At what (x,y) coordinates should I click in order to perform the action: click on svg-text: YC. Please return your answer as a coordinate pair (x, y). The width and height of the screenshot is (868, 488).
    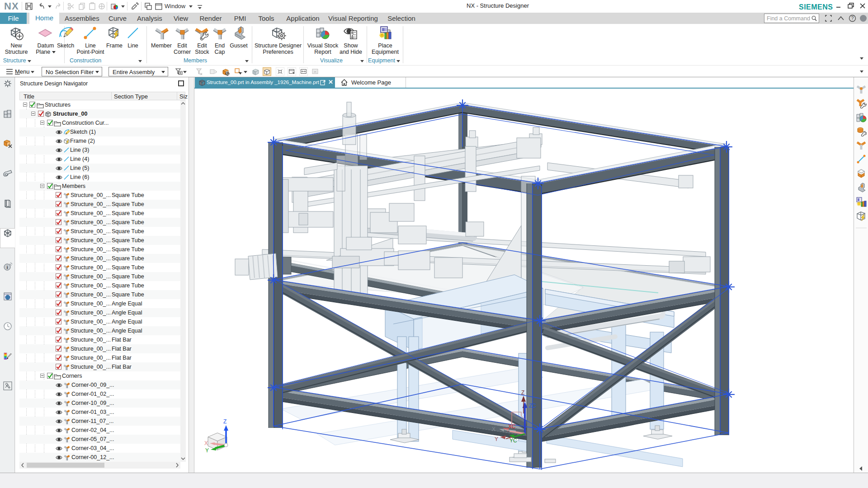
    Looking at the image, I should click on (514, 441).